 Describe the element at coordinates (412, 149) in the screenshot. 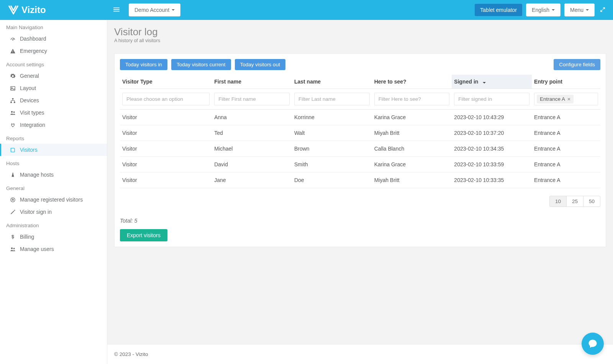

I see `cell-host: Calla Blanch` at that location.